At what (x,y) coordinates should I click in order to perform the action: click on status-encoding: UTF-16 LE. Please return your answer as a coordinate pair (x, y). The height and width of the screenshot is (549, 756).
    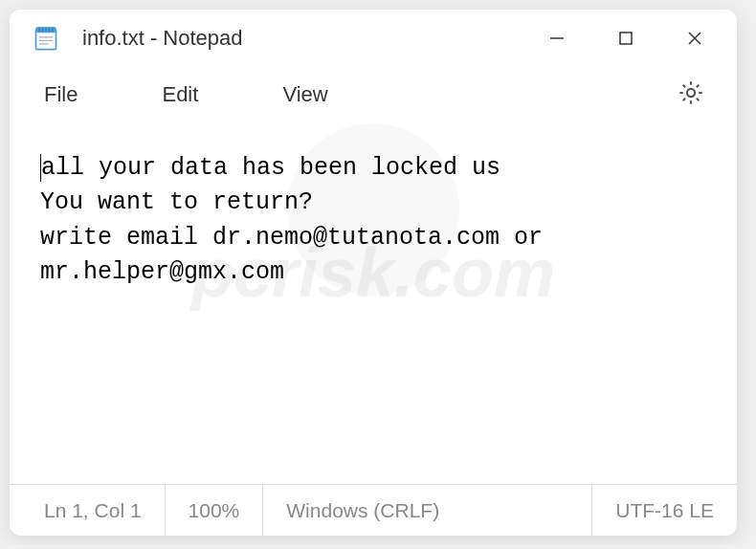
    Looking at the image, I should click on (664, 511).